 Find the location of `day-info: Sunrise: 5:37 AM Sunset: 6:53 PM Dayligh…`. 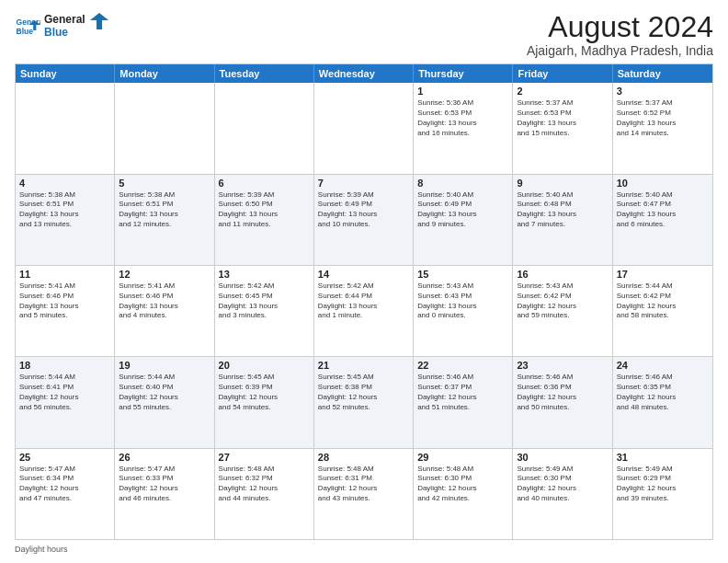

day-info: Sunrise: 5:37 AM Sunset: 6:53 PM Dayligh… is located at coordinates (563, 118).